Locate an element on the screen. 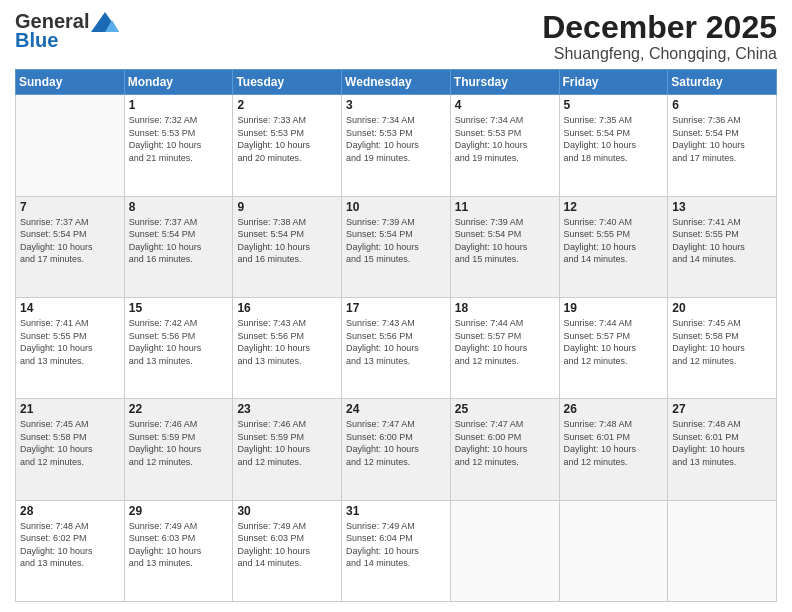  calendar-cell: 22Sunrise: 7:46 AMSunset: 5:59 PMDayligh… is located at coordinates (178, 450).